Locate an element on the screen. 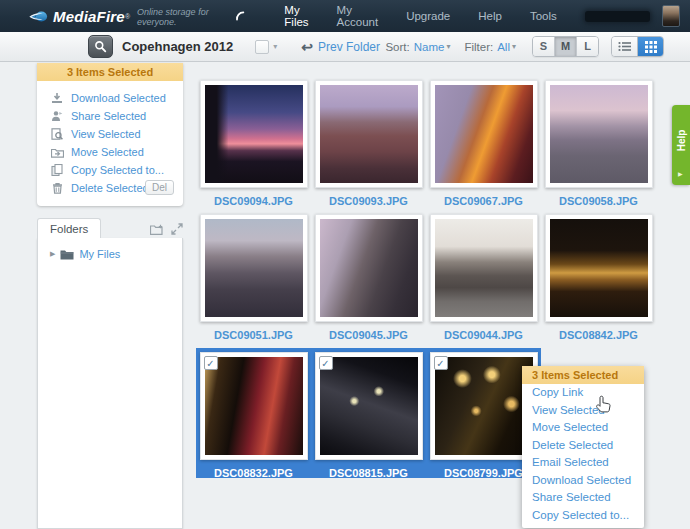  select-all-checkbox: ▾ is located at coordinates (266, 47).